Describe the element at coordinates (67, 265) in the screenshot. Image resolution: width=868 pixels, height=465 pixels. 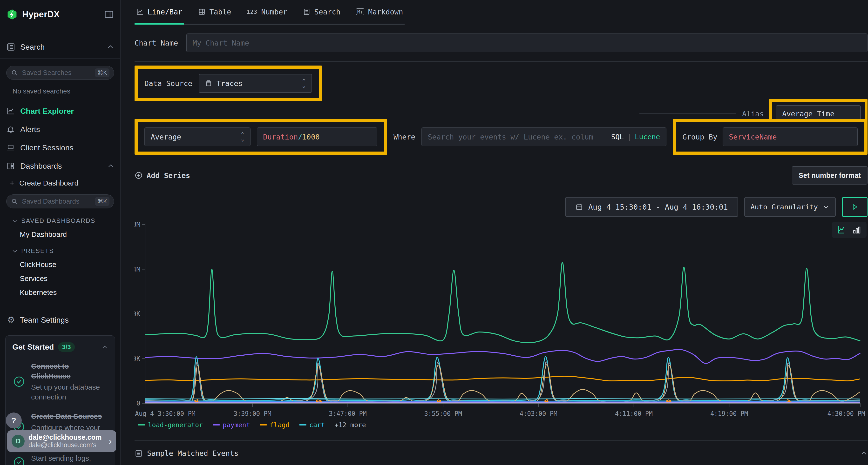
I see `sidebar-item-clickhouse: ClickHouse` at that location.